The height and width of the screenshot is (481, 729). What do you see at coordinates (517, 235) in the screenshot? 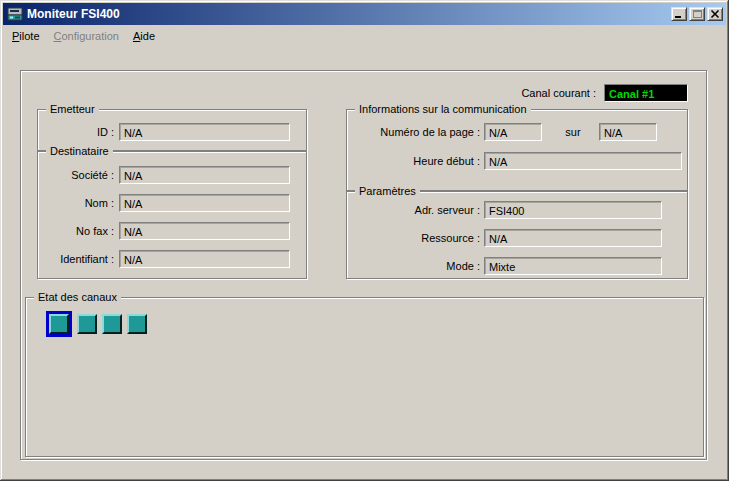
I see `group-parametres: Paramètres Adr. serveur : FSI400 Ressour…` at bounding box center [517, 235].